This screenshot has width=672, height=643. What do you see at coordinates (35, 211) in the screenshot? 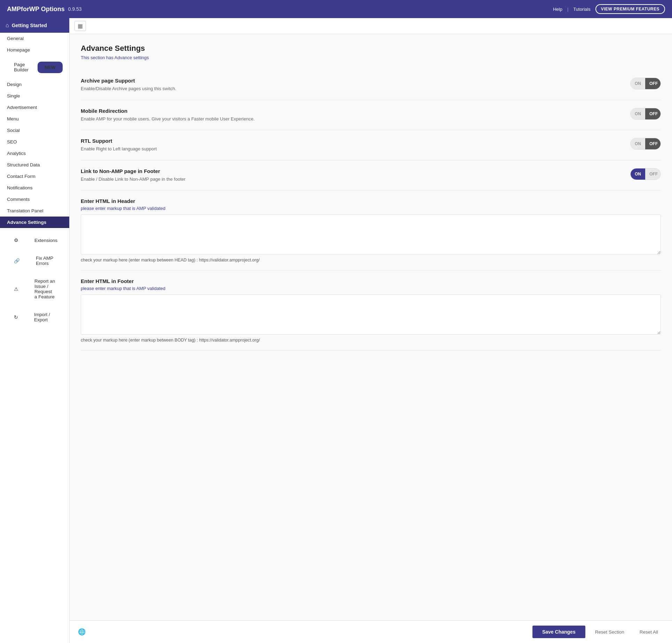
I see `sidebar-link-translation-panel: Translation Panel` at bounding box center [35, 211].